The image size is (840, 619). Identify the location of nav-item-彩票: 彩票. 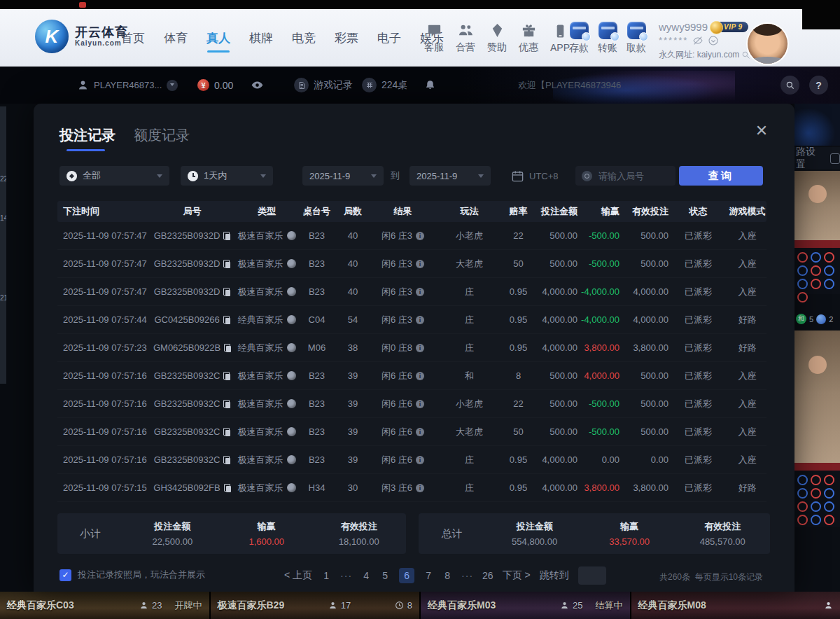
(346, 38).